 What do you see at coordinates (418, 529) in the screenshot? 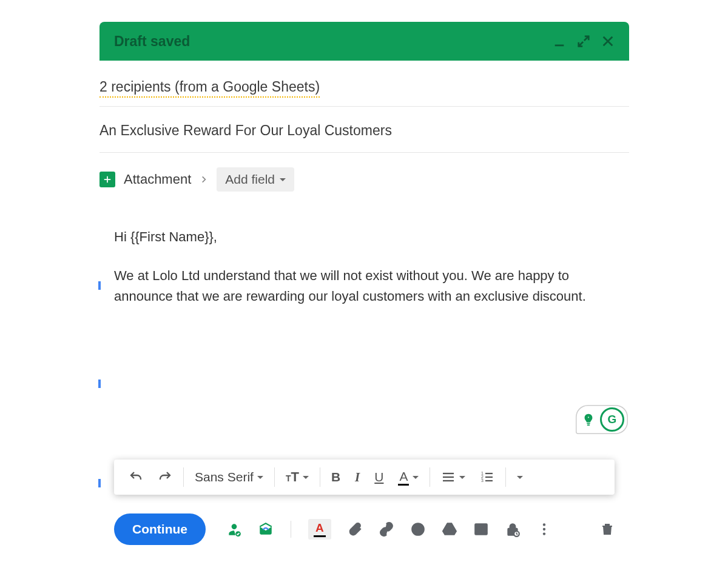
I see `insert-emoji-button` at bounding box center [418, 529].